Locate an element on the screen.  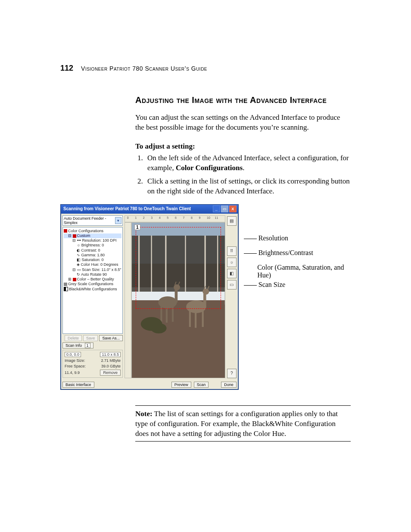
tree-resolution: Resolution: 100 DPI is located at coordinates (99, 240).